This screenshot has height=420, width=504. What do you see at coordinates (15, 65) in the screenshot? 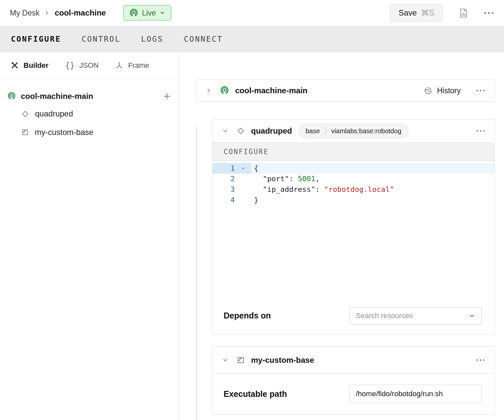
I see `tools-icon` at bounding box center [15, 65].